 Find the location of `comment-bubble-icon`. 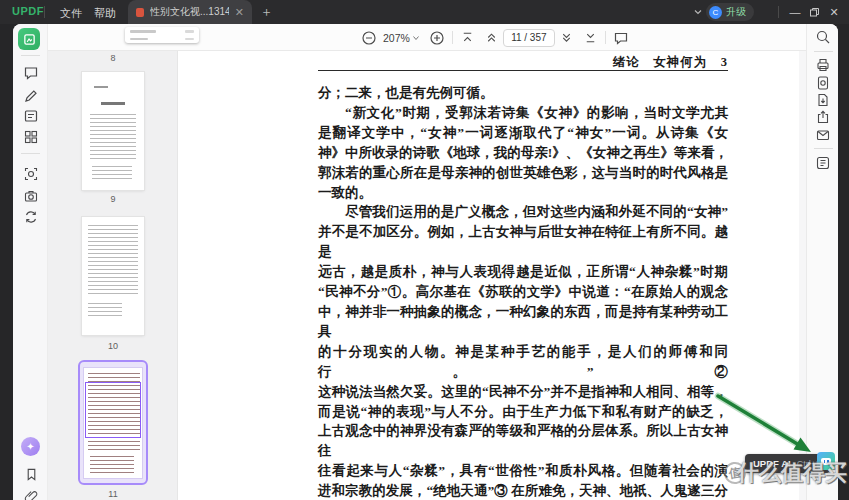

comment-bubble-icon is located at coordinates (621, 38).